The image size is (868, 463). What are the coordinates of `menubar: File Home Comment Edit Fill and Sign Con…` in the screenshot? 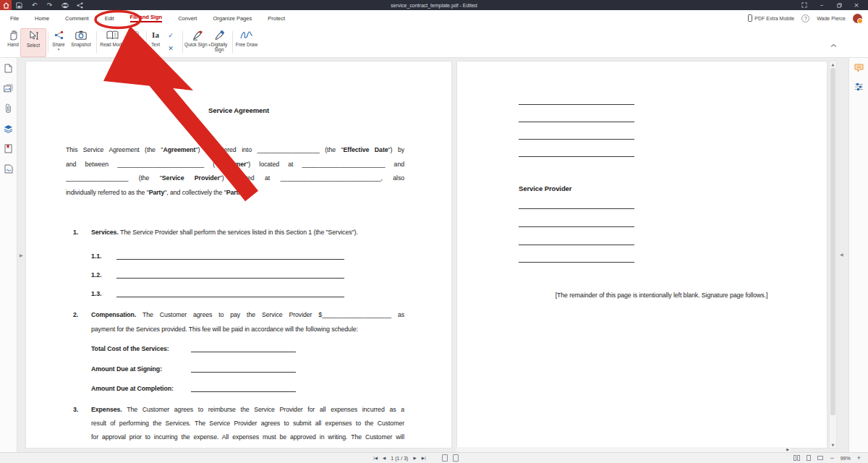 It's located at (434, 18).